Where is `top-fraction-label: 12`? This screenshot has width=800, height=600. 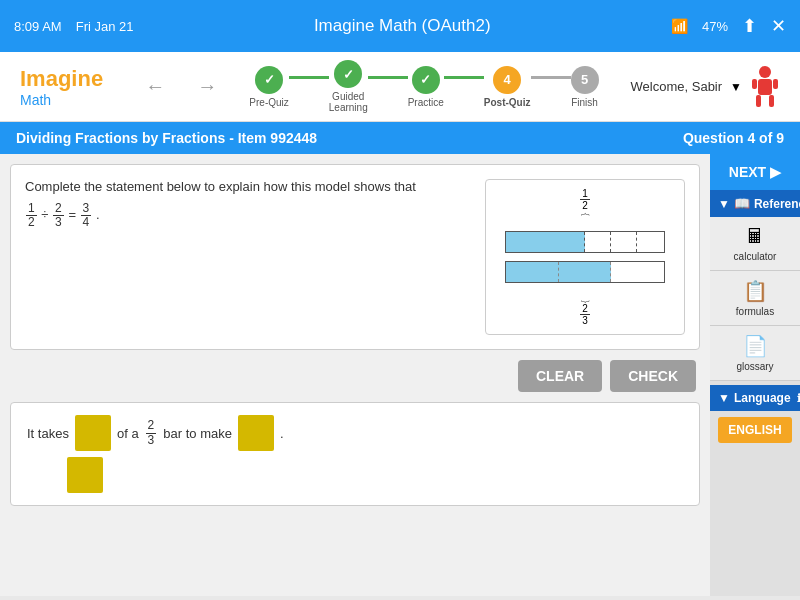 top-fraction-label: 12 is located at coordinates (585, 200).